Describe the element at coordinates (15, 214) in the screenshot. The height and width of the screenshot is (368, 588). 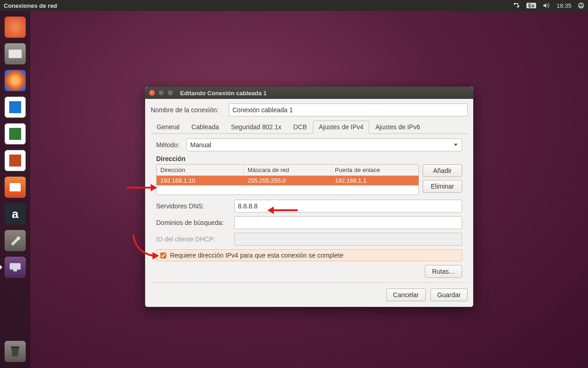
I see `launcher-amazon: a` at that location.